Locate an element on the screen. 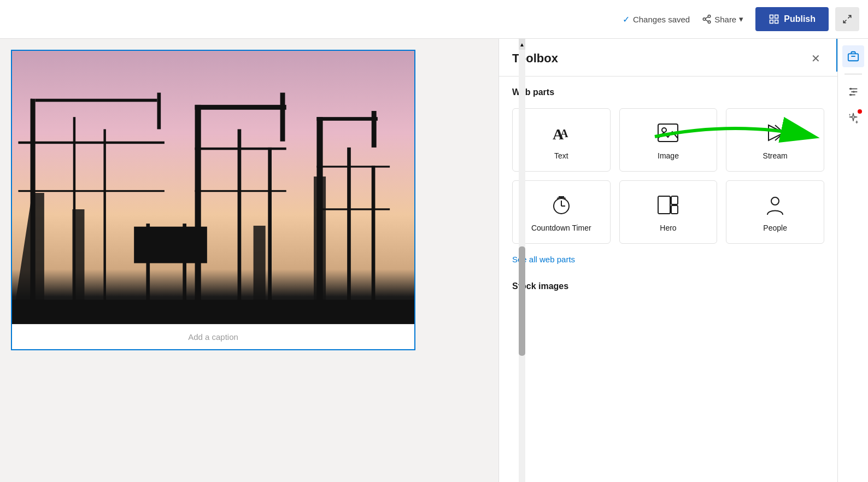 This screenshot has height=482, width=868. canvas-scrollbar: ▲ is located at coordinates (522, 260).